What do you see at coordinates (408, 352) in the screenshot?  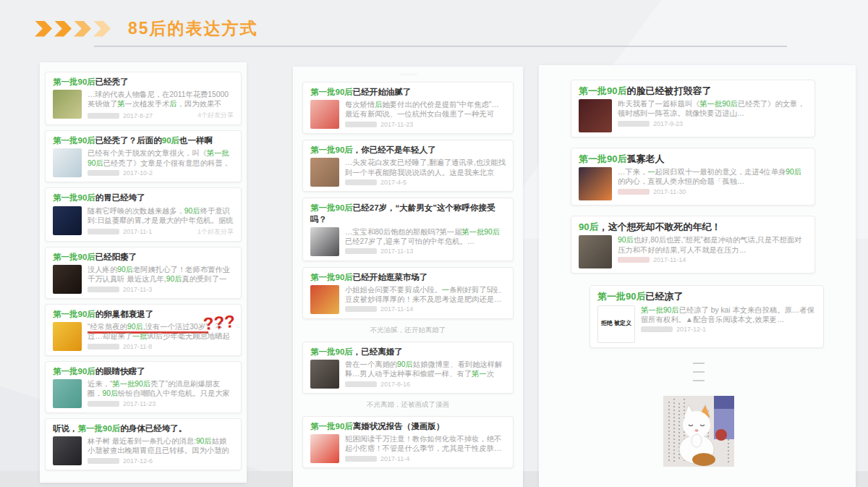 I see `article-title: 第一批90后，已经离婚了` at bounding box center [408, 352].